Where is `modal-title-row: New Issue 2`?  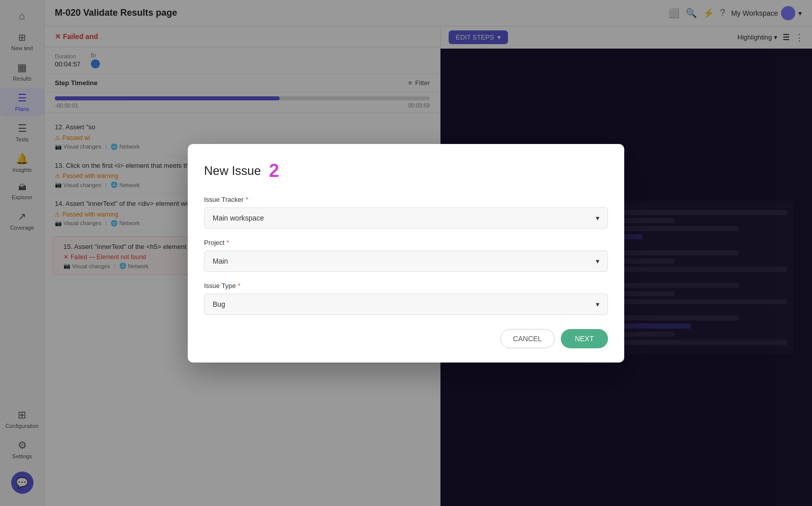 modal-title-row: New Issue 2 is located at coordinates (406, 171).